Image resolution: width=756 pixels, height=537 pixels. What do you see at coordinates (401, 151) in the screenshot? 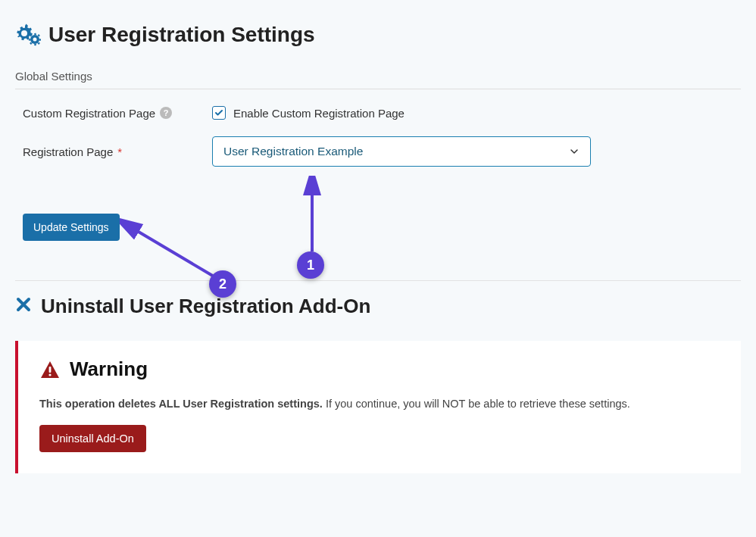
I see `registration-page-select-wrap: User Registration Example` at bounding box center [401, 151].